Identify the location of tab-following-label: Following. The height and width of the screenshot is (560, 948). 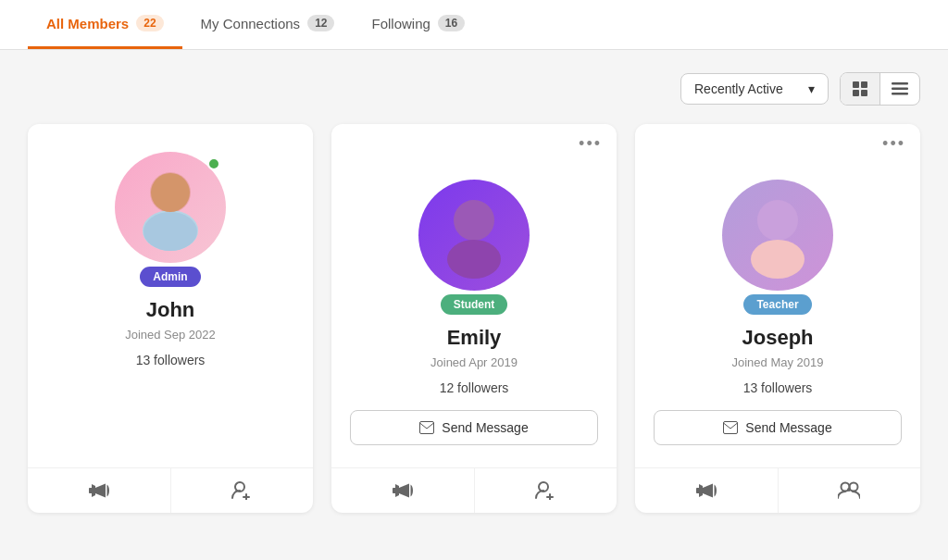
(400, 24).